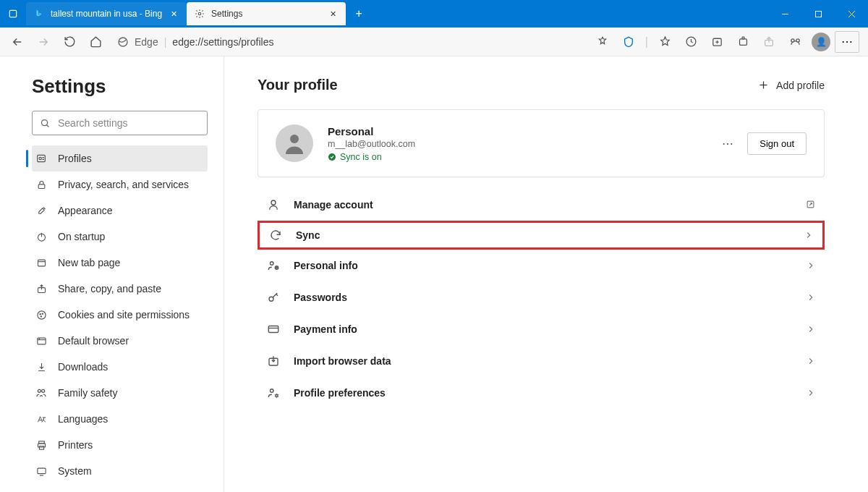 Image resolution: width=868 pixels, height=492 pixels. Describe the element at coordinates (266, 14) in the screenshot. I see `tab-settings: Settings ✕` at that location.